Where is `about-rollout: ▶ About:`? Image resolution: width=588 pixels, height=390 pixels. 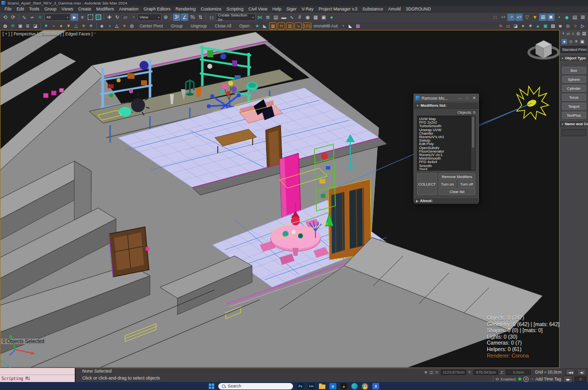 about-rollout: ▶ About: is located at coordinates (446, 200).